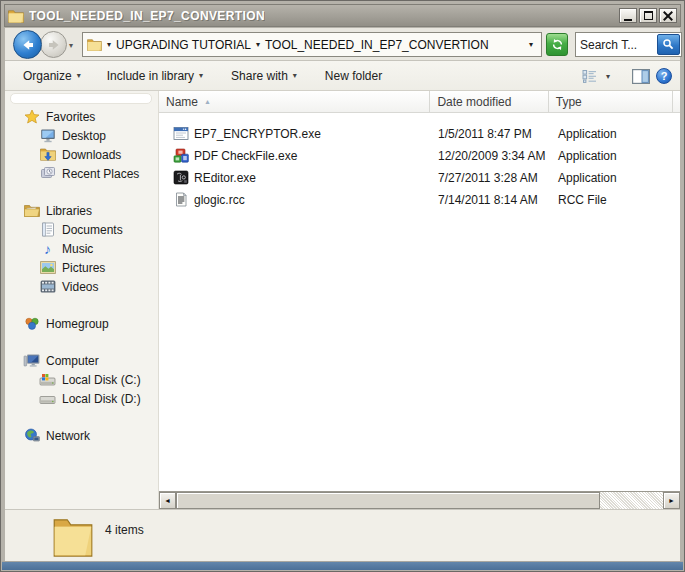  Describe the element at coordinates (616, 45) in the screenshot. I see `search-input` at that location.